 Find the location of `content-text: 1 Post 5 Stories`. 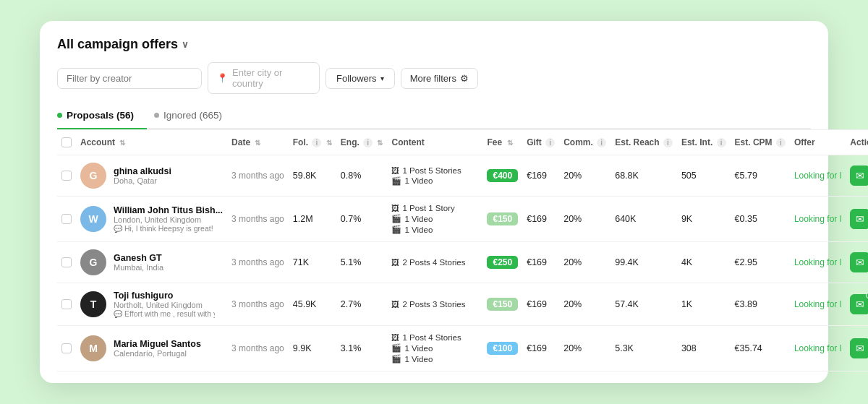

content-text: 1 Post 5 Stories is located at coordinates (431, 171).